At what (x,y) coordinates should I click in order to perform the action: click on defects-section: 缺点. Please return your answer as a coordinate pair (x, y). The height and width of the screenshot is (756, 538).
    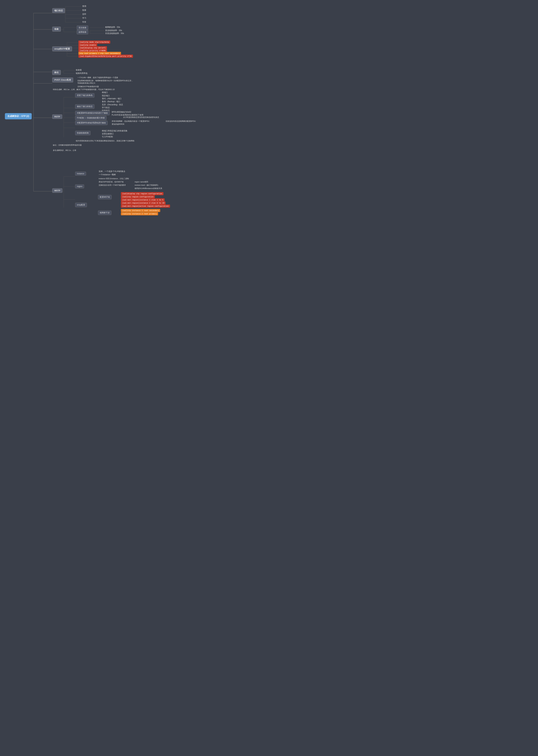
    Looking at the image, I should click on (56, 72).